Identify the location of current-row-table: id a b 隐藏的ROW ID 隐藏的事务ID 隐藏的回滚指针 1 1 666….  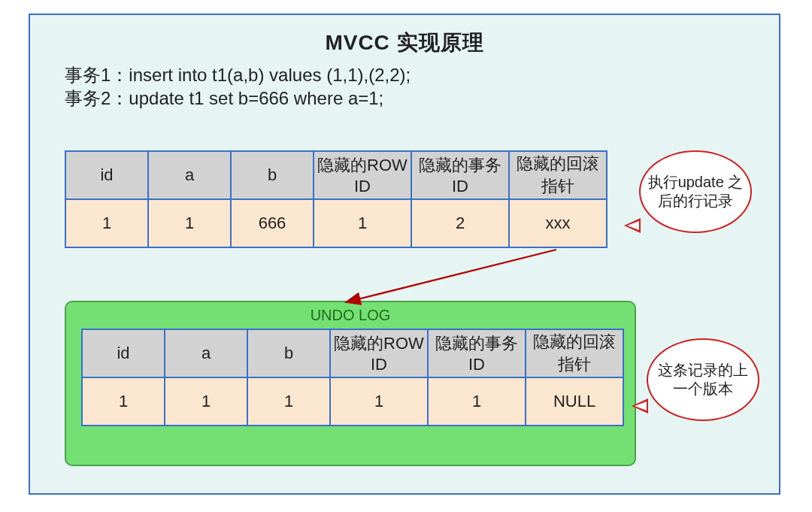
(336, 199).